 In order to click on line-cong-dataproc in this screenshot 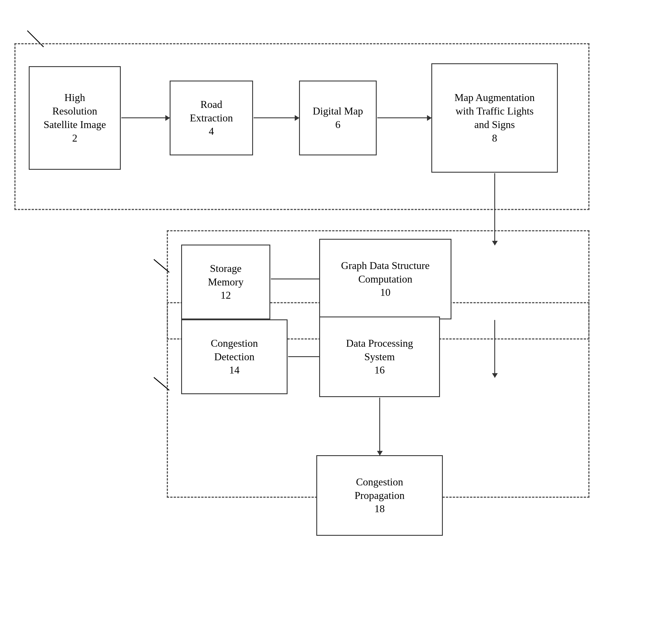, I will do `click(304, 356)`.